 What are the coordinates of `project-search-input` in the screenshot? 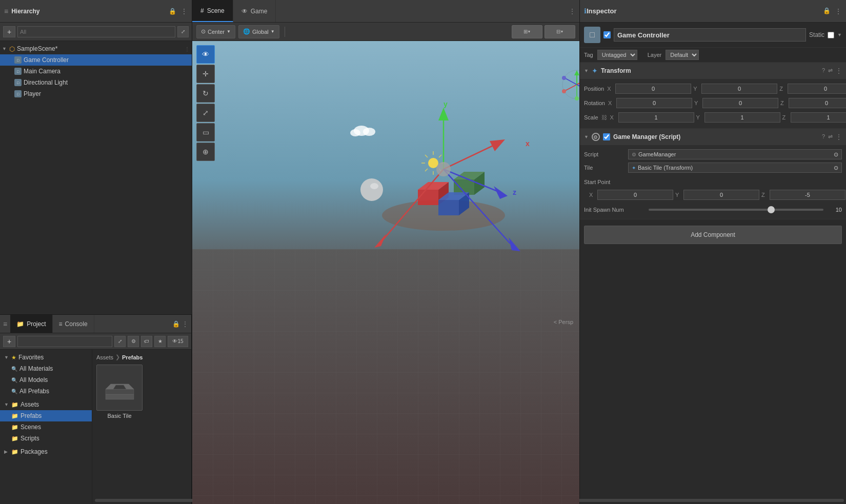 It's located at (65, 341).